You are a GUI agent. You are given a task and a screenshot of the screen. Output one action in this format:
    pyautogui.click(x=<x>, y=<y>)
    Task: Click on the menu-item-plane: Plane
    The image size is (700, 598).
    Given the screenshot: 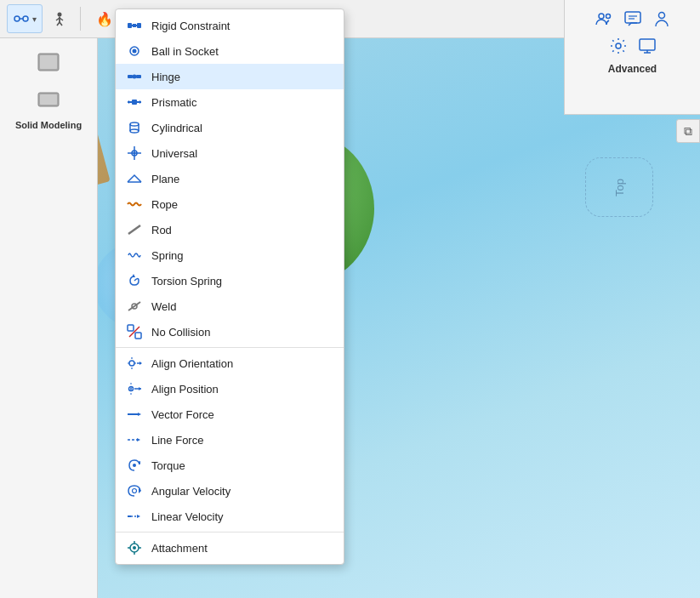 What is the action you would take?
    pyautogui.click(x=230, y=179)
    